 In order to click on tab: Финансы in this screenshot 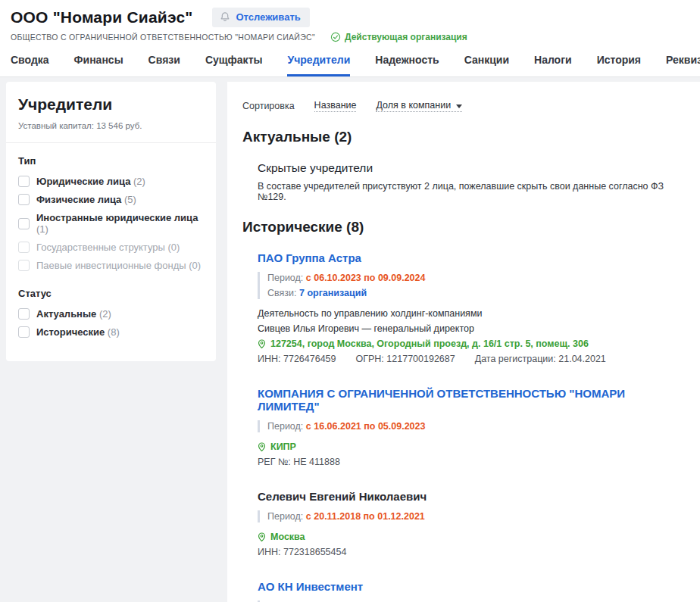, I will do `click(98, 65)`.